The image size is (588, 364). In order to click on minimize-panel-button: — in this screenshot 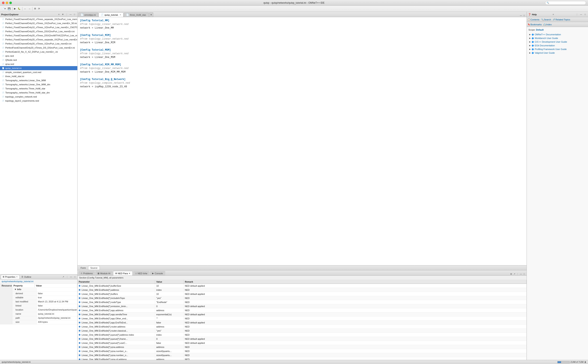, I will do `click(71, 14)`.